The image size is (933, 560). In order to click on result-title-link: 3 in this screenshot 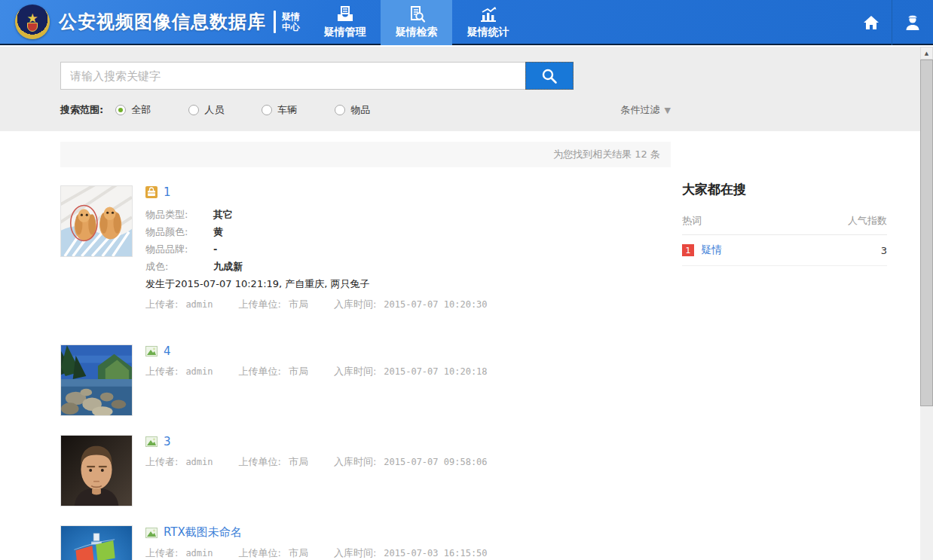, I will do `click(167, 442)`.